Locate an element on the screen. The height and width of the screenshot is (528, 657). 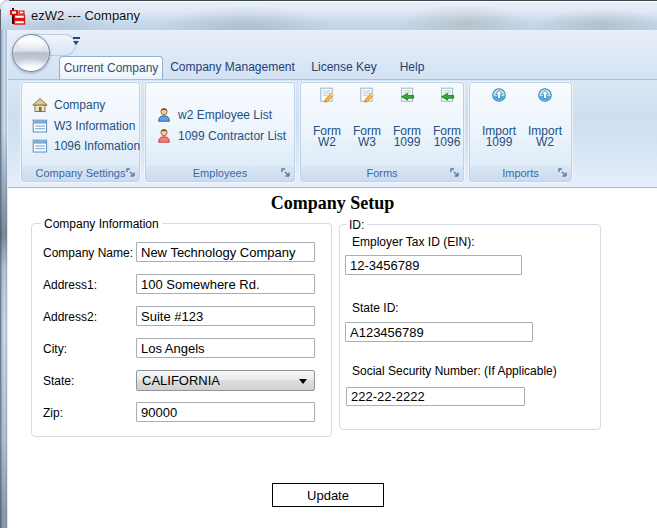
groupbox-label: ID: is located at coordinates (356, 225).